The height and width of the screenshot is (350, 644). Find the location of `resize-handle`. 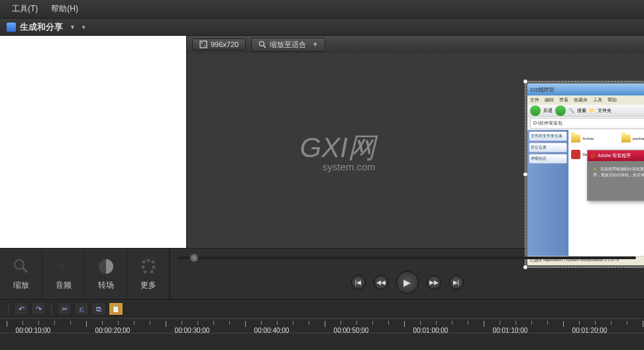

resize-handle is located at coordinates (525, 267).